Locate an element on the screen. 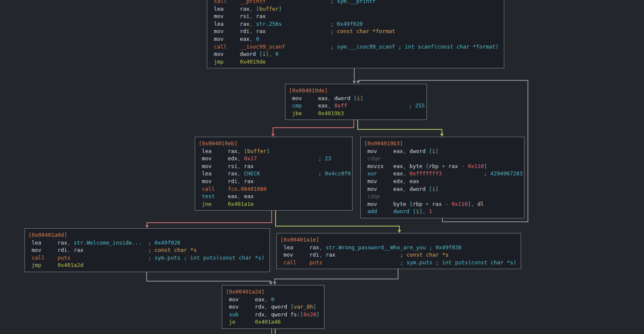 This screenshot has width=644, height=334. asm-line: lea rax, str.Welcome_inside... ; 0x49f02… is located at coordinates (147, 243).